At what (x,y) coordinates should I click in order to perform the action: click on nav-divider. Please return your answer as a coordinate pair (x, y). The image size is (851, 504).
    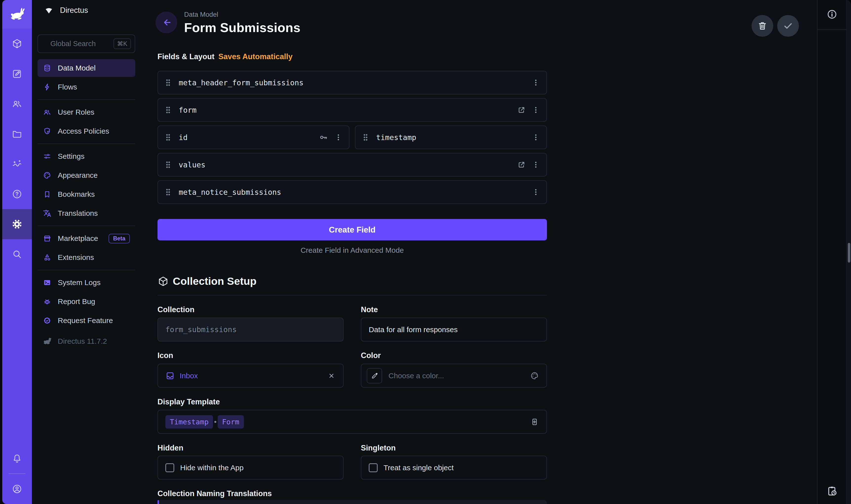
    Looking at the image, I should click on (86, 226).